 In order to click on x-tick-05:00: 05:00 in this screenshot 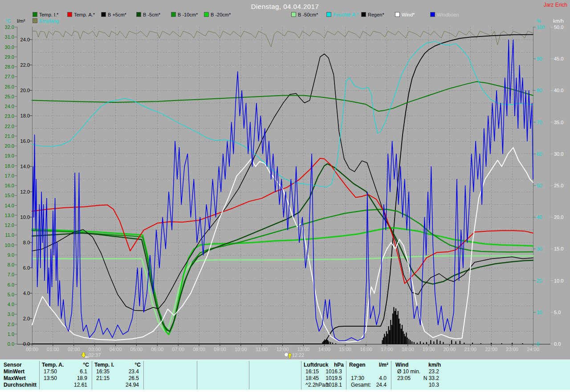, I will do `click(136, 349)`.